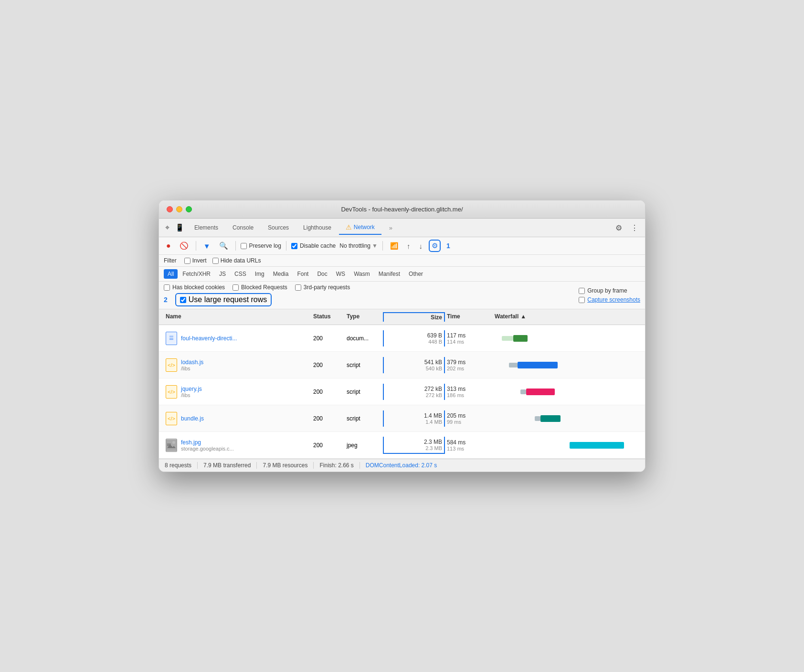 The width and height of the screenshot is (804, 672). I want to click on type-btn-all: All, so click(171, 274).